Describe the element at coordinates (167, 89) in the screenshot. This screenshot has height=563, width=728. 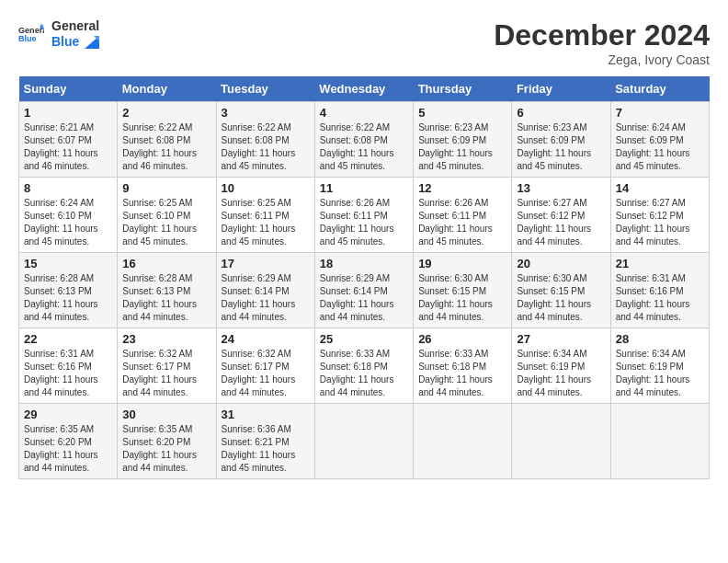
I see `col-monday: Monday` at that location.